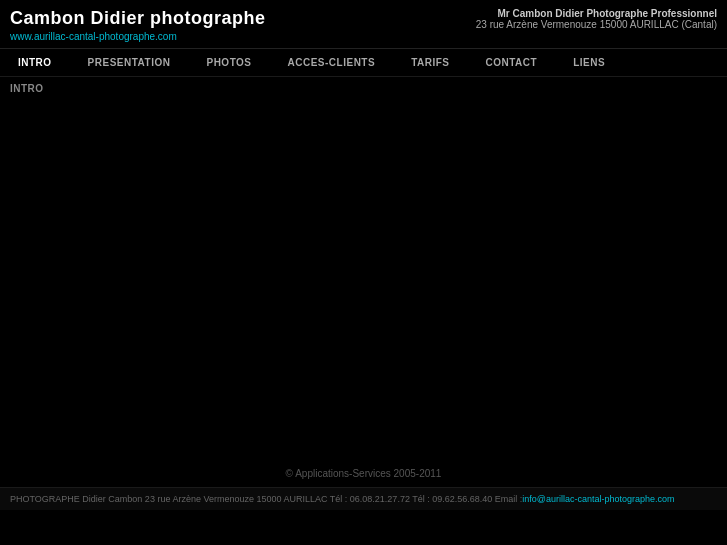 The image size is (727, 545). What do you see at coordinates (598, 499) in the screenshot?
I see `footer-email-link: info@aurillac-cantal-photographe.com` at bounding box center [598, 499].